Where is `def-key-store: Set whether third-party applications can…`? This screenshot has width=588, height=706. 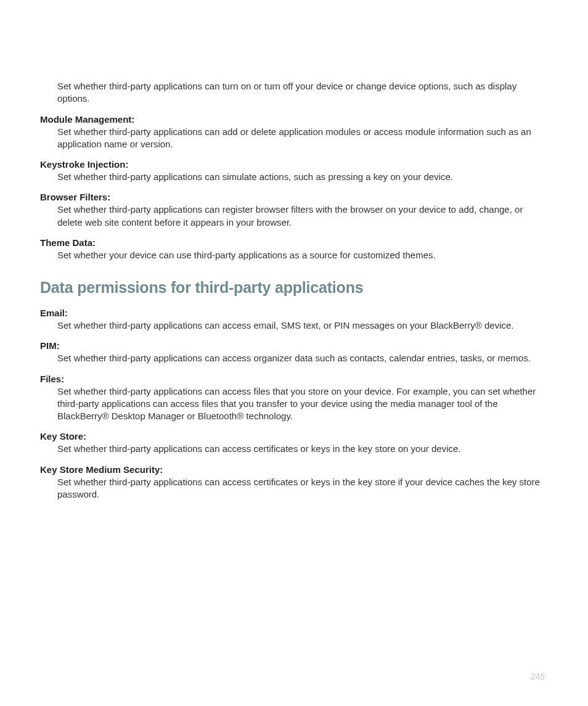 def-key-store: Set whether third-party applications can… is located at coordinates (303, 449).